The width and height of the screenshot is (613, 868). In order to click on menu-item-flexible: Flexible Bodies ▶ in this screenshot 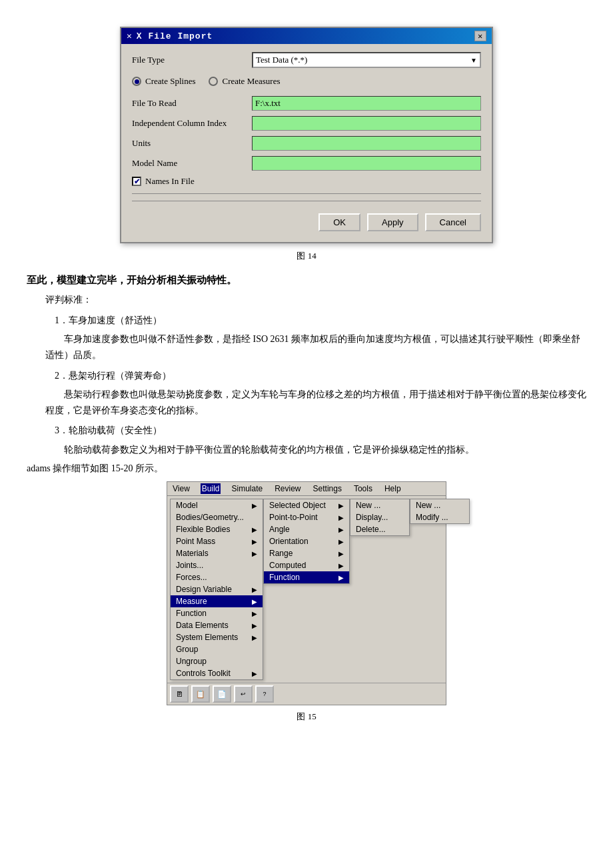, I will do `click(217, 529)`.